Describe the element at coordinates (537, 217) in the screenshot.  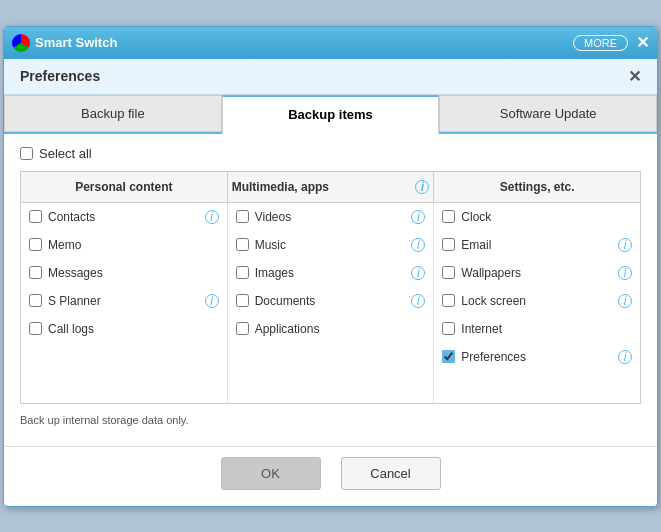
I see `list-item: Clock` at that location.